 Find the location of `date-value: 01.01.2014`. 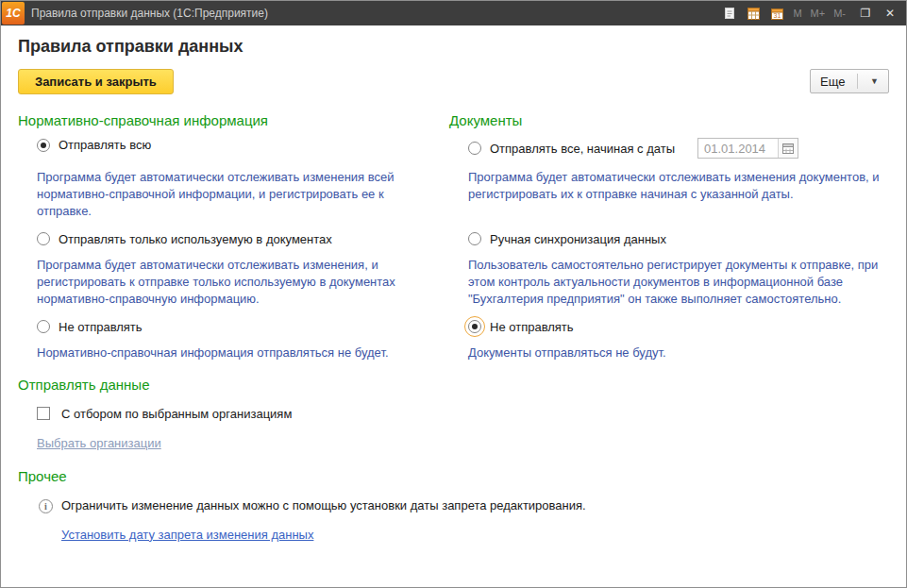

date-value: 01.01.2014 is located at coordinates (738, 148).